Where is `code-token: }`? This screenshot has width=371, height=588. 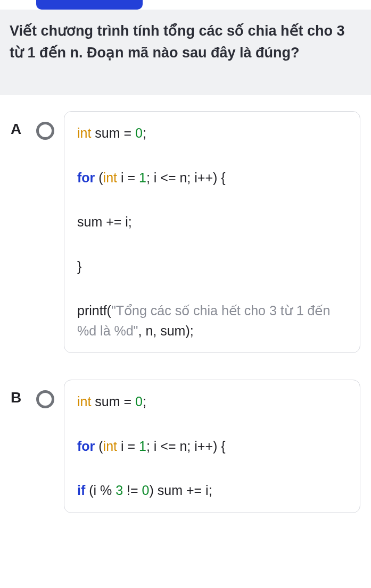
code-token: } is located at coordinates (79, 266).